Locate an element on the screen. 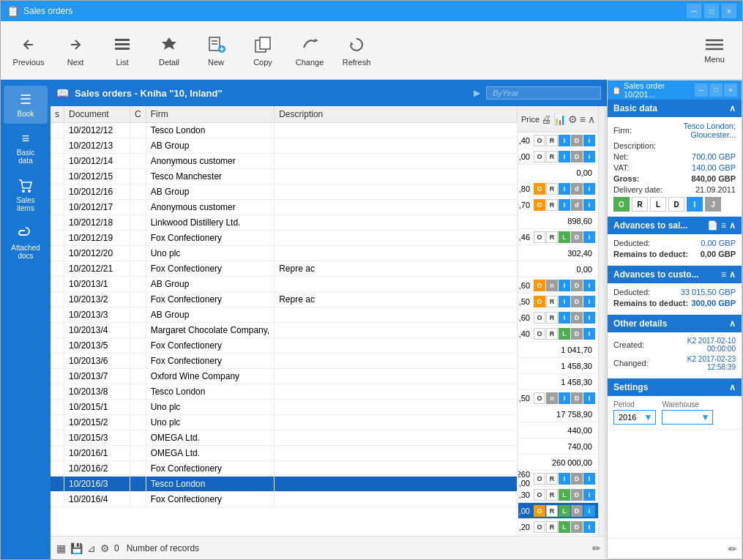 The width and height of the screenshot is (743, 560). table-row: 10/2012/14 Anonymous customer is located at coordinates (284, 161).